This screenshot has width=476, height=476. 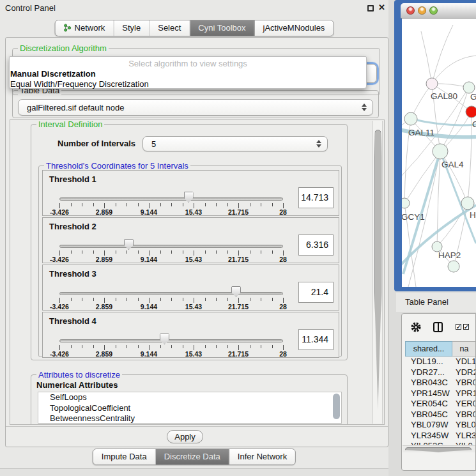 I want to click on H-node, so click(x=468, y=203).